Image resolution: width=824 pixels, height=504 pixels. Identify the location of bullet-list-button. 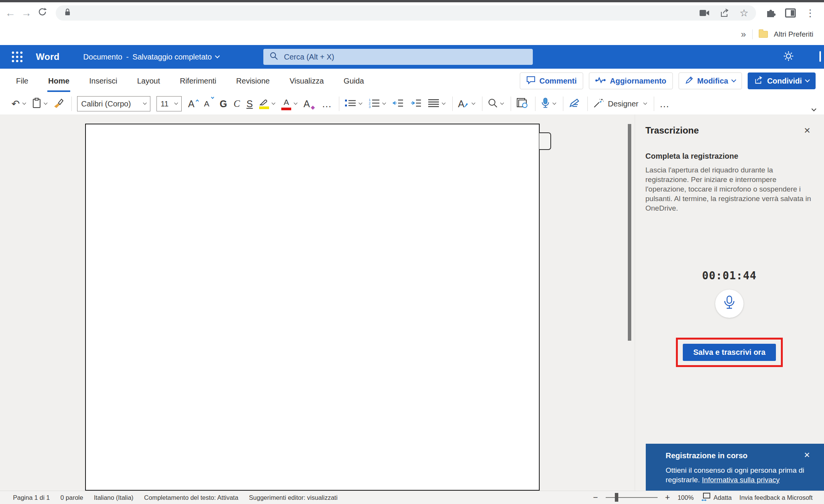
(353, 104).